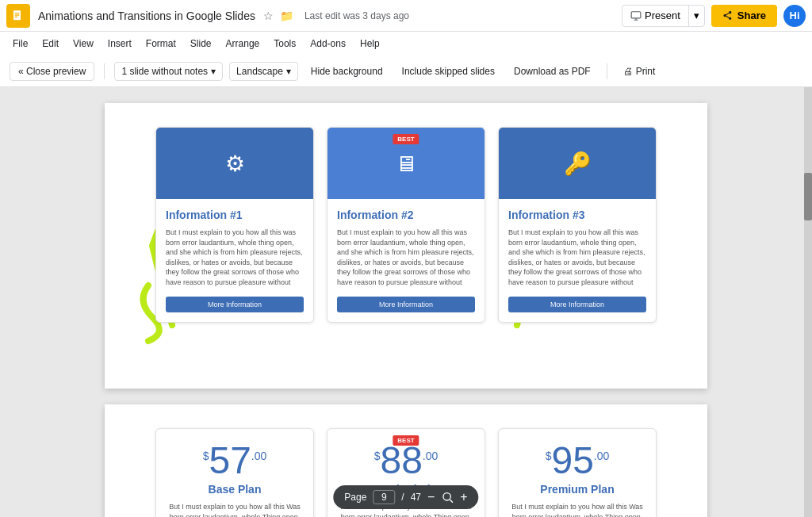 This screenshot has height=517, width=812. Describe the element at coordinates (52, 71) in the screenshot. I see `close-preview-label: « Close preview` at that location.